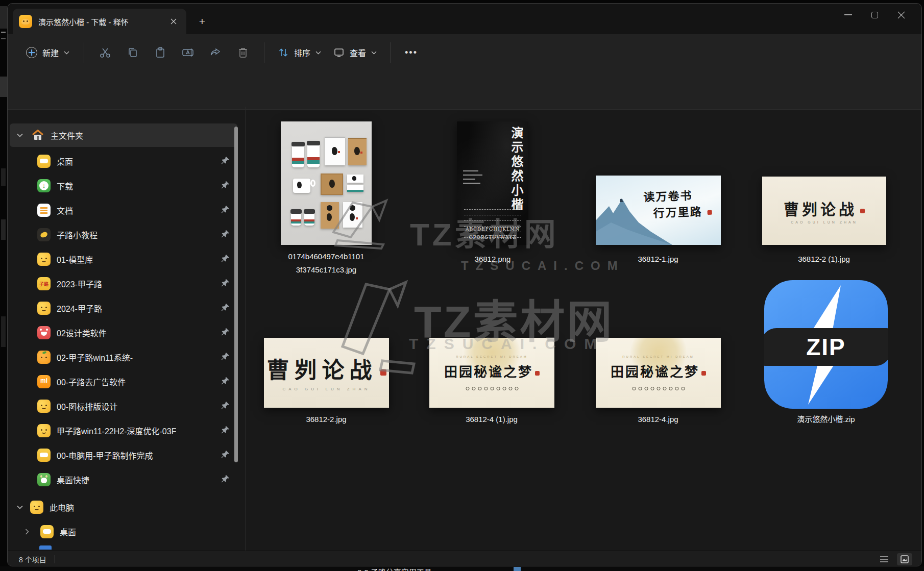 This screenshot has width=924, height=571. Describe the element at coordinates (82, 333) in the screenshot. I see `sidebar-item-label: 02设计类软件` at that location.